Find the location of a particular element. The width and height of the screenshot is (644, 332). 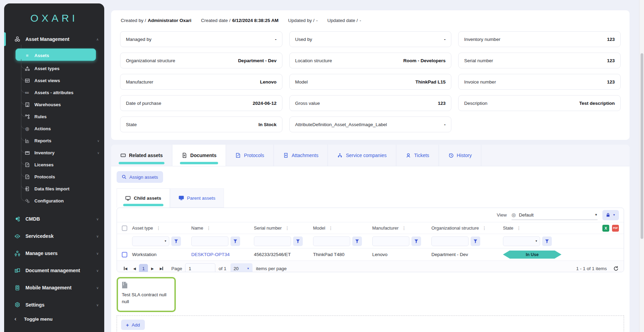

filter-org-structure-button is located at coordinates (475, 241).